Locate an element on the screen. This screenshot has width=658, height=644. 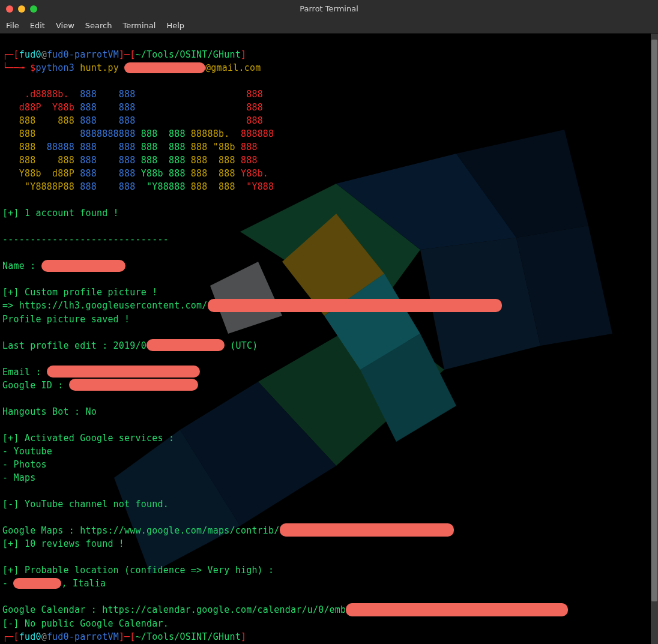
ascii-l4d: 88888b. is located at coordinates (210, 134).